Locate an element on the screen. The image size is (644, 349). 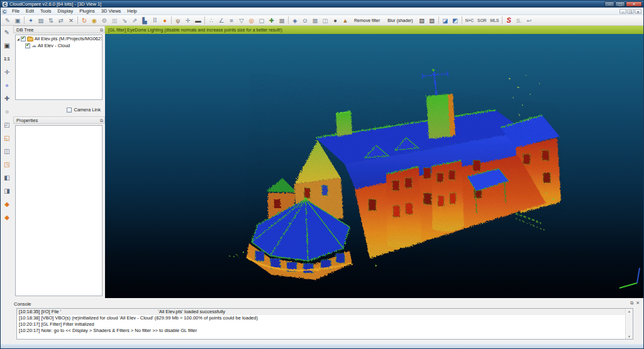
console-scrollbar: ▲ ▼ is located at coordinates (629, 324).